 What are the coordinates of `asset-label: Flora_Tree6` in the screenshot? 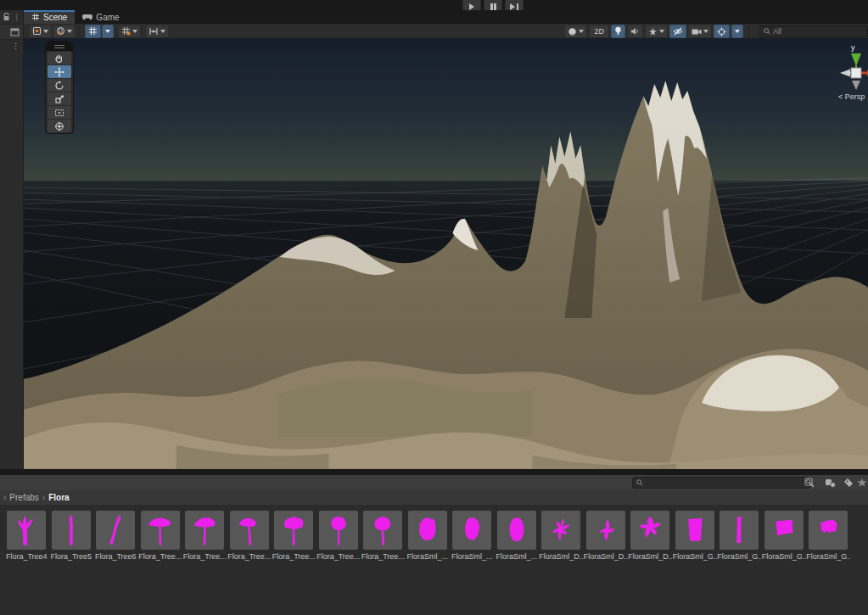 It's located at (115, 556).